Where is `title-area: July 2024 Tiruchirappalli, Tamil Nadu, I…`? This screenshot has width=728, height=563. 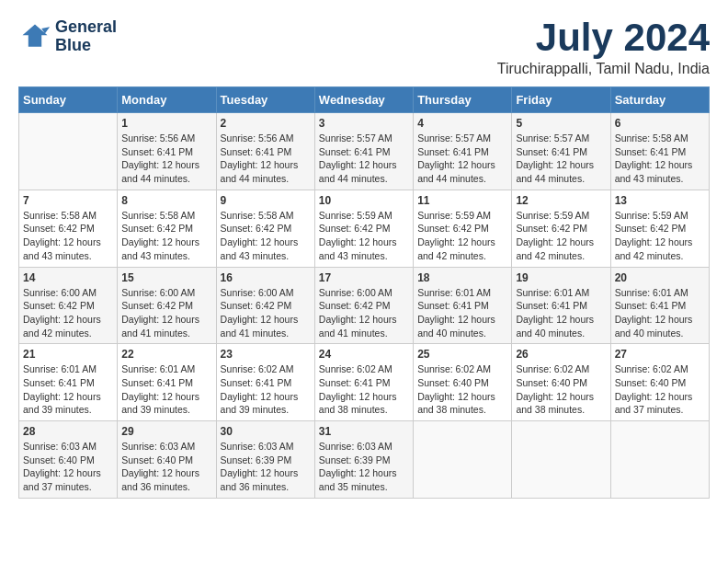 title-area: July 2024 Tiruchirappalli, Tamil Nadu, I… is located at coordinates (603, 48).